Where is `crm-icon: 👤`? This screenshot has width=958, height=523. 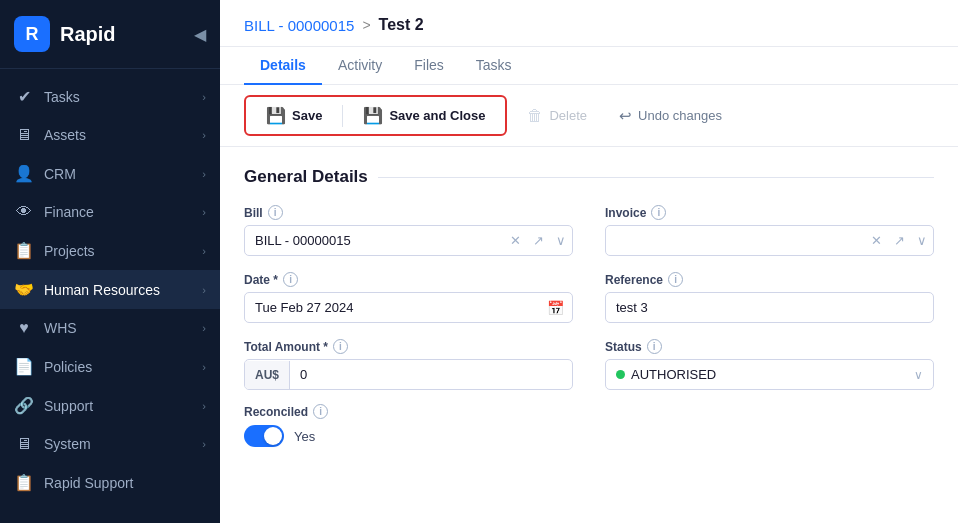 crm-icon: 👤 is located at coordinates (24, 174).